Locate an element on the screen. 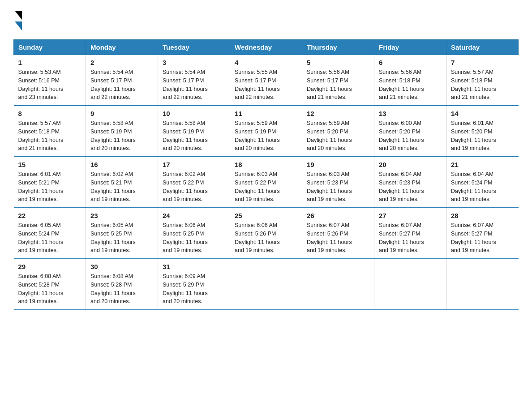  day-cell: 12 Sunrise: 5:59 AMSunset: 5:20 PMDaylig… is located at coordinates (339, 131).